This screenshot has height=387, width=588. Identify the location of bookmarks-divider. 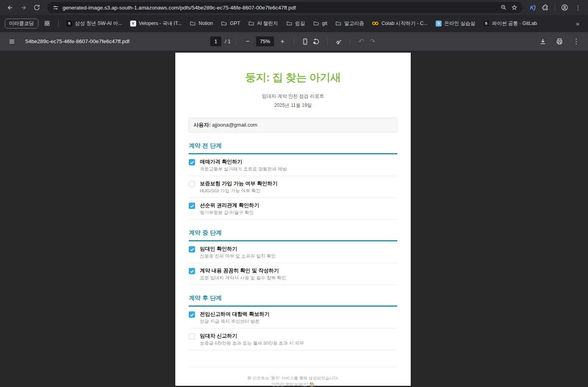
(59, 23).